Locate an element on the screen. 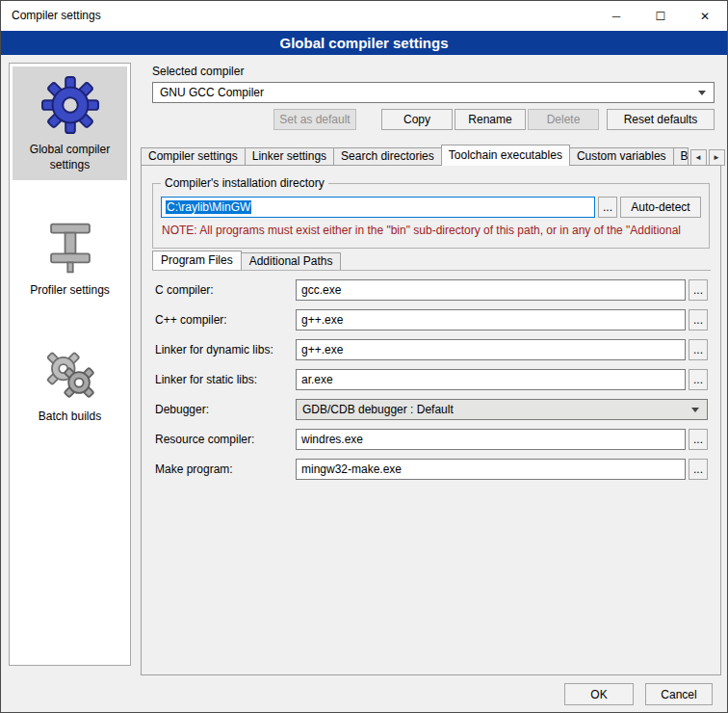 This screenshot has width=728, height=713. minimize-button: ─ is located at coordinates (616, 15).